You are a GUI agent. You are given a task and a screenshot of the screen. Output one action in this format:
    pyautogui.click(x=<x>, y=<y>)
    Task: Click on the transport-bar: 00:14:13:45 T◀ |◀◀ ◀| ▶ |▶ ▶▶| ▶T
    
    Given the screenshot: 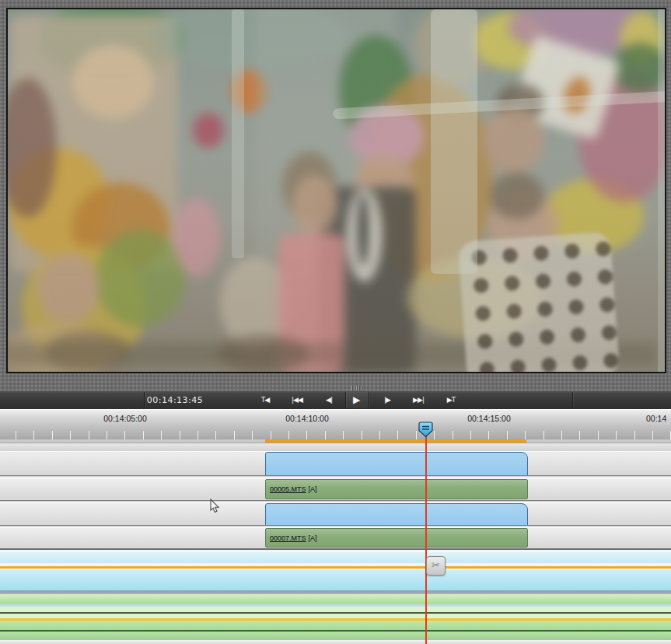 What is the action you would take?
    pyautogui.click(x=336, y=401)
    